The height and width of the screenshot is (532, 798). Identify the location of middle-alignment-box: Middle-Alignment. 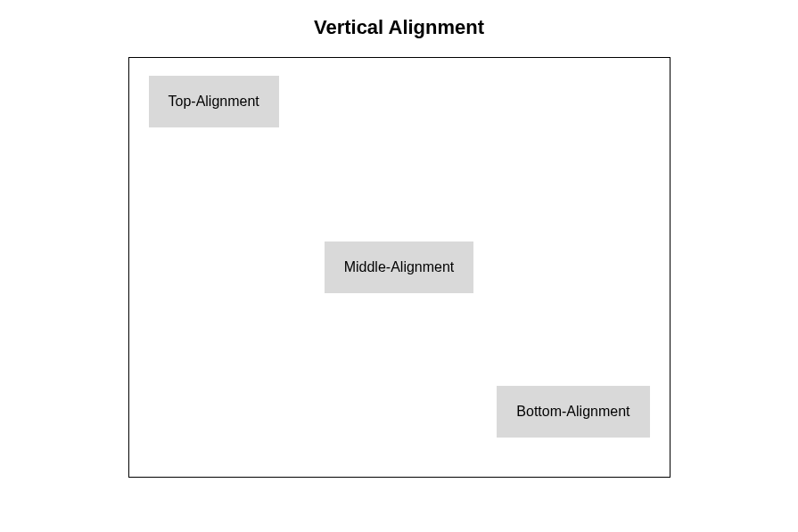
(399, 267).